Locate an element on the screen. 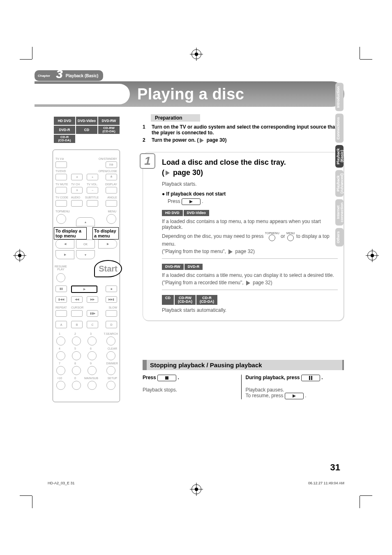 Image resolution: width=392 pixels, height=555 pixels. btn-onstandby: I/⊘ is located at coordinates (111, 165).